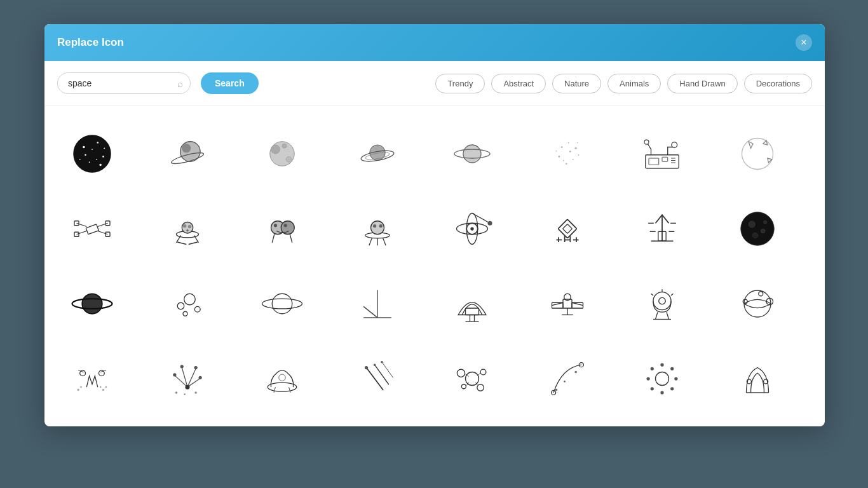 The image size is (868, 488). Describe the element at coordinates (124, 83) in the screenshot. I see `search-wrapper: ⌕` at that location.